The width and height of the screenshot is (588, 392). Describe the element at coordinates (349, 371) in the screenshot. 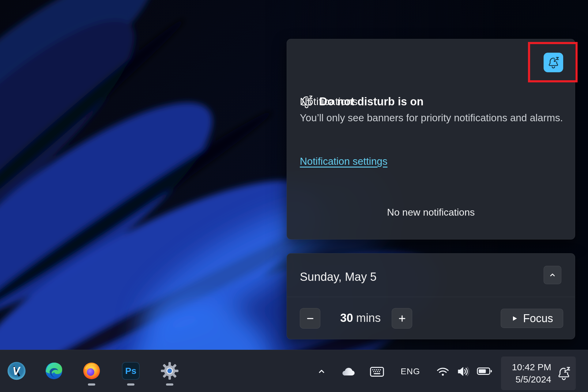

I see `tray-onedrive-button` at that location.